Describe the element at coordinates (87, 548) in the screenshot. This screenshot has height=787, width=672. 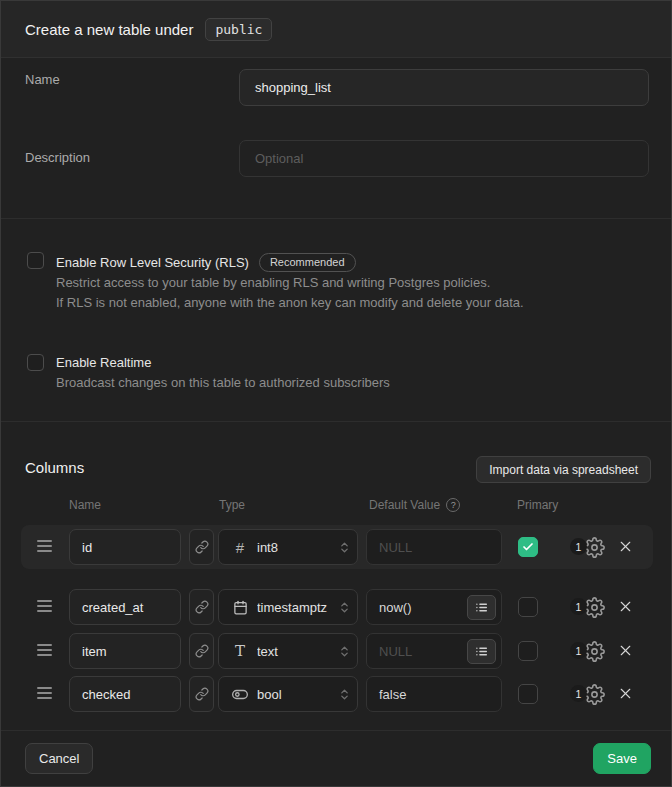
I see `column-name-value: id` at that location.